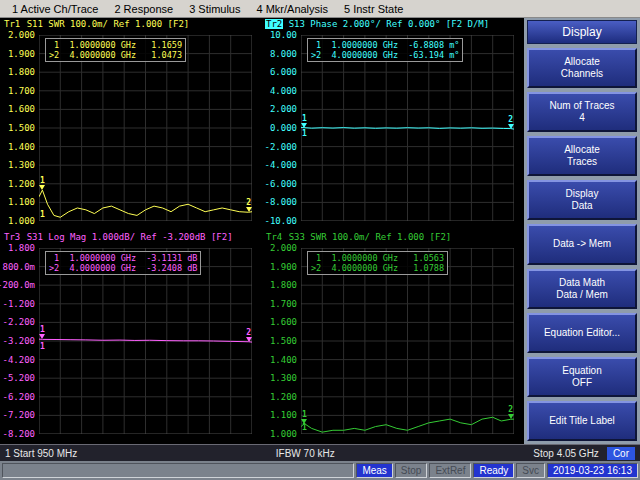 The image size is (640, 480). I want to click on axis-label: -4.000, so click(280, 166).